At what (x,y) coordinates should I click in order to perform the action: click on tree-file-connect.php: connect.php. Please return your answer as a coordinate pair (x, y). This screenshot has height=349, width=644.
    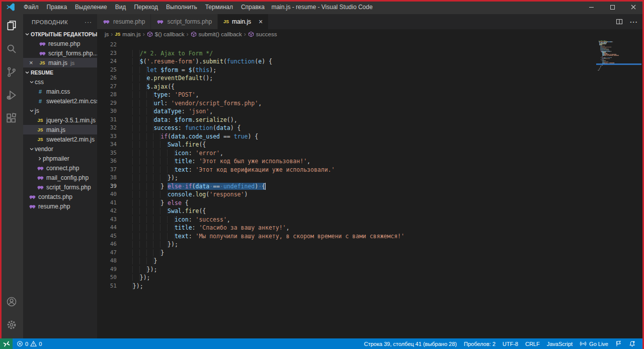
    Looking at the image, I should click on (60, 168).